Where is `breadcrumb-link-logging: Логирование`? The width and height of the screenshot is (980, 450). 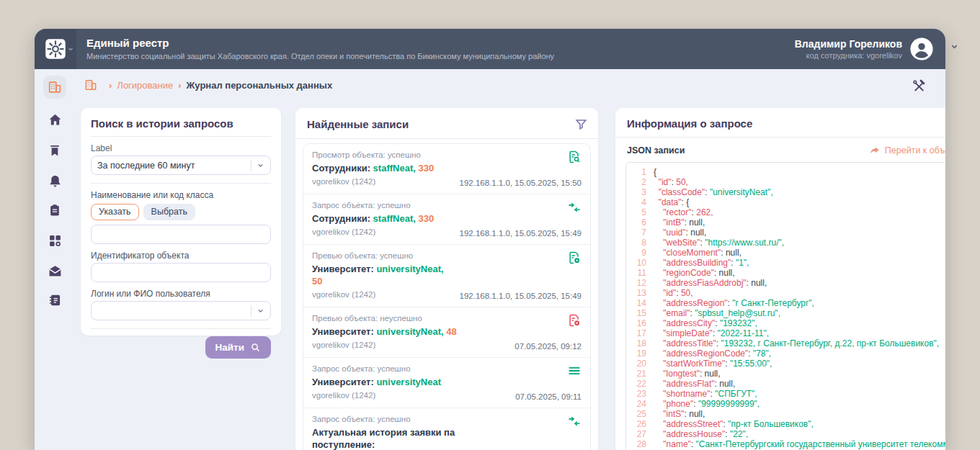 breadcrumb-link-logging: Логирование is located at coordinates (145, 85).